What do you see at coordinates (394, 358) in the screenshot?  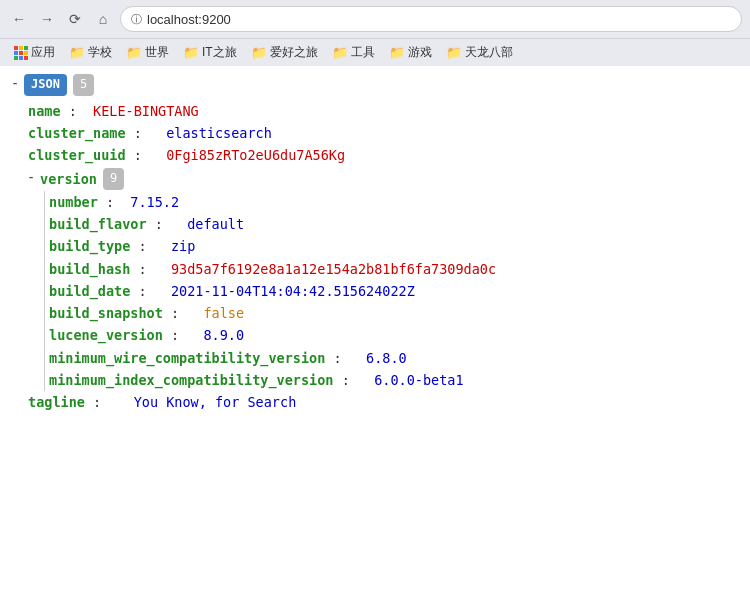 I see `min-wire-row: minimum_wire_compatibility_version : 6.8…` at bounding box center [394, 358].